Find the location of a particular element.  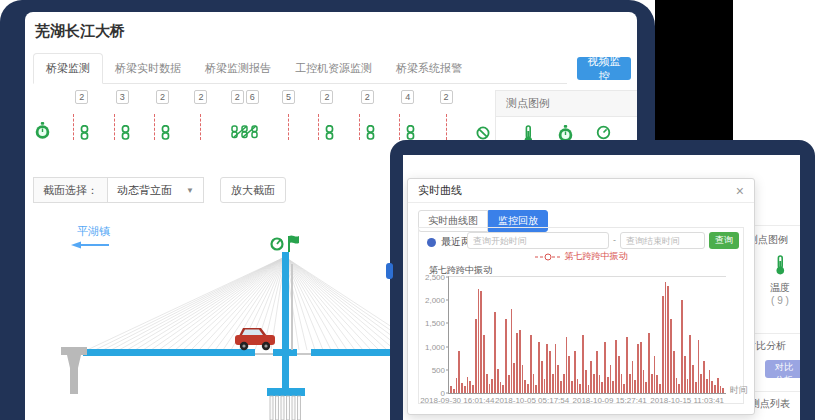

legend-marker-icon is located at coordinates (548, 257).